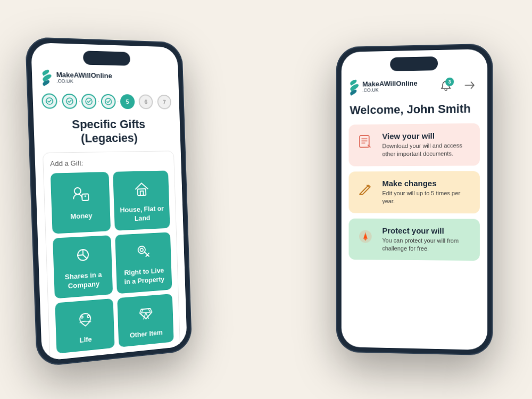 The image size is (532, 399). Describe the element at coordinates (390, 90) in the screenshot. I see `domain-right: .CO.UK` at that location.